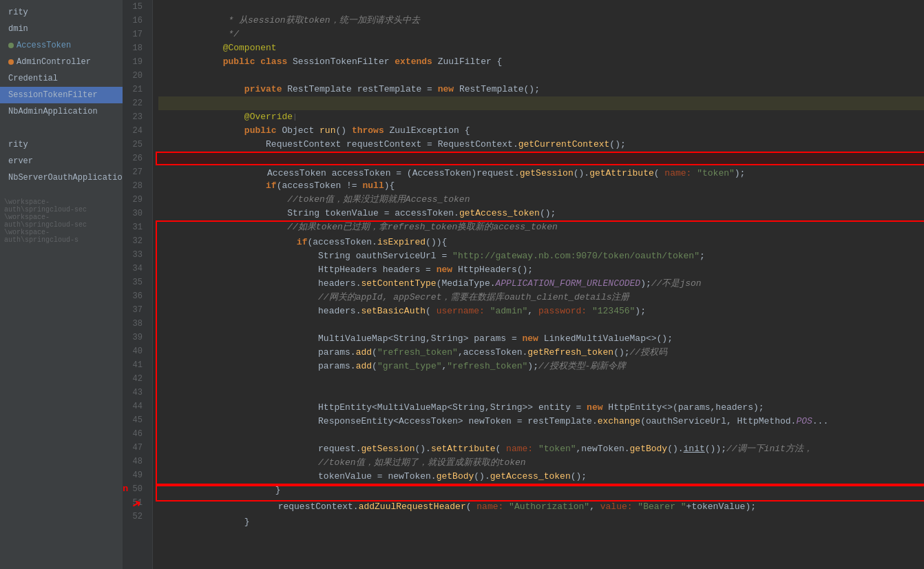 This screenshot has height=569, width=924. What do you see at coordinates (65, 178) in the screenshot?
I see `sidebar-label: NbServerOauthApplication` at bounding box center [65, 178].